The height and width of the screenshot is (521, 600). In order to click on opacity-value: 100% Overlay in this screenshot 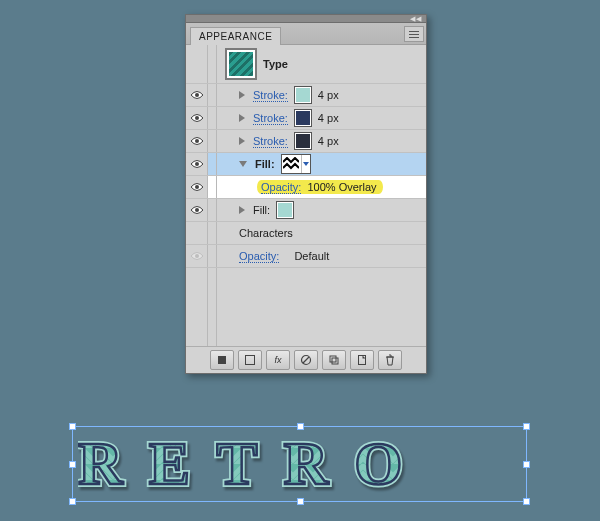, I will do `click(342, 187)`.